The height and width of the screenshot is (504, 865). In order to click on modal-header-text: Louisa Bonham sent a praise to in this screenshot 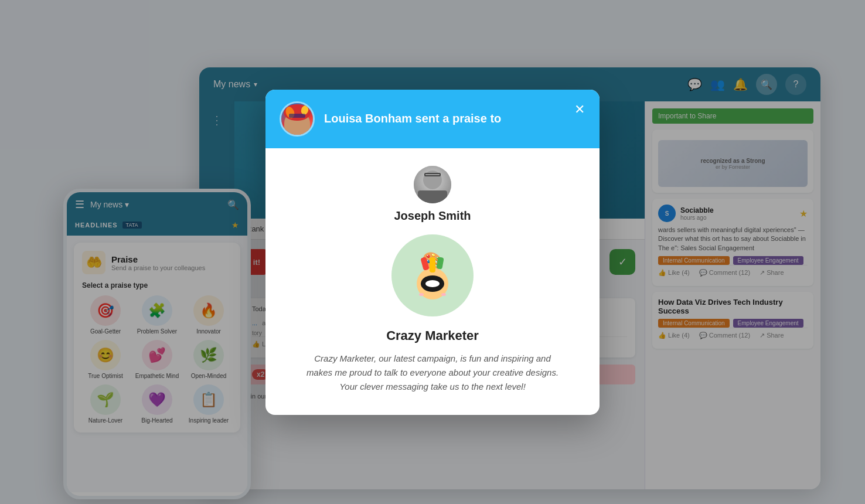, I will do `click(413, 118)`.